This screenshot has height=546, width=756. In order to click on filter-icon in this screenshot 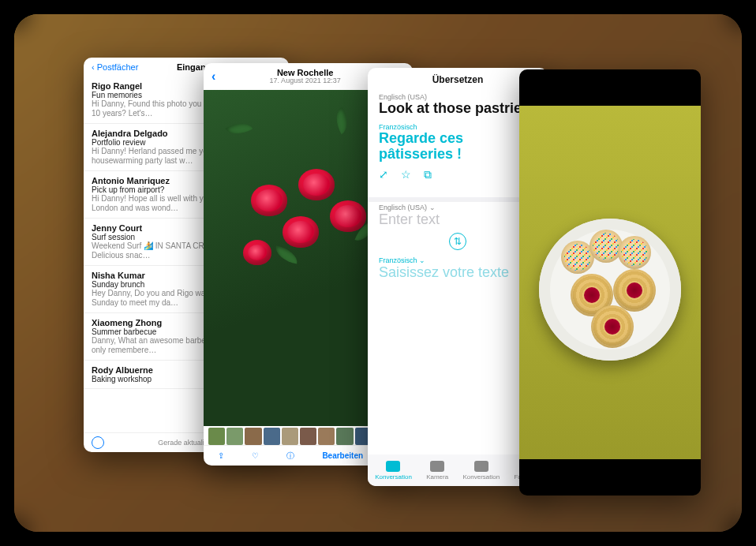, I will do `click(98, 443)`.